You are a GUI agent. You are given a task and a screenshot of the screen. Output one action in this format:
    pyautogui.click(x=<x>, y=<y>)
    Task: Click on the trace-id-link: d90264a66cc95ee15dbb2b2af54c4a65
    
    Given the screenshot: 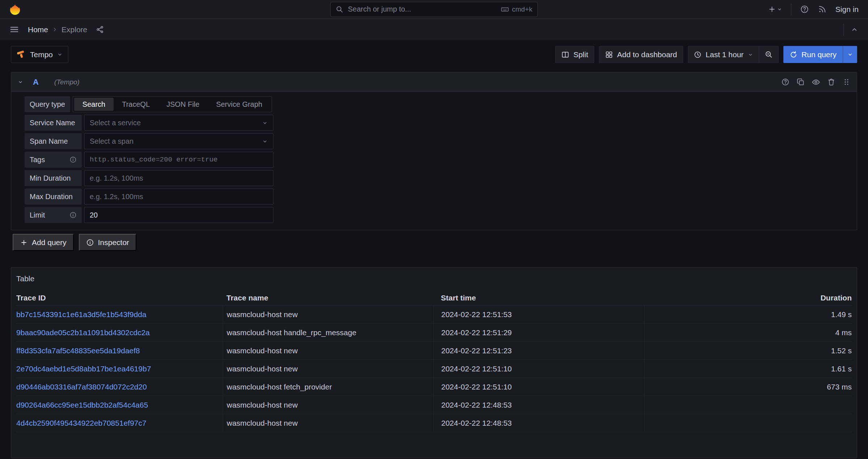 What is the action you would take?
    pyautogui.click(x=82, y=405)
    